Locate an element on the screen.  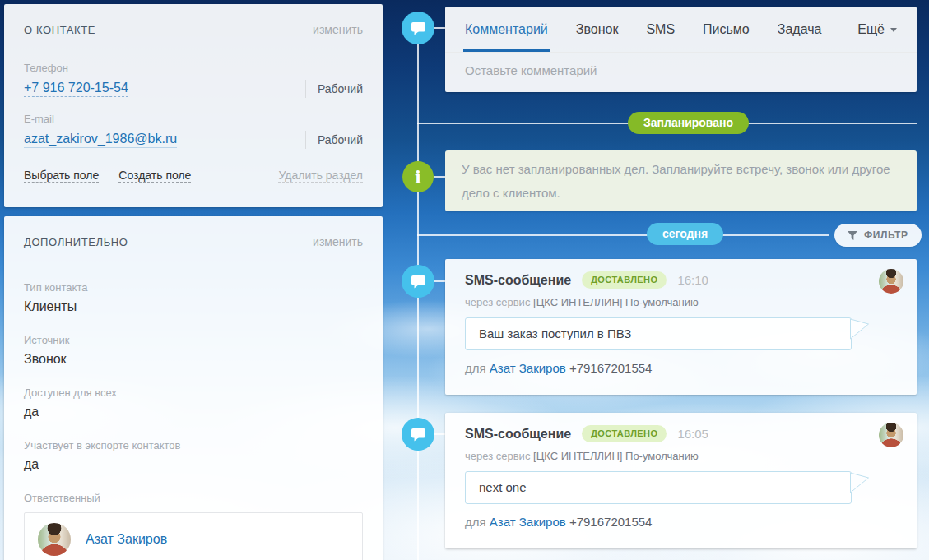
sms-entry-time: 16:05 is located at coordinates (693, 434).